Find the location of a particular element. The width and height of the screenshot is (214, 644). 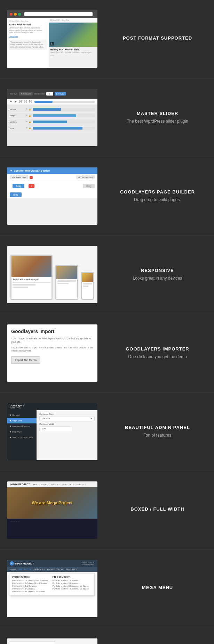

screenshot-responsive: Sadut elusmsd tempor is located at coordinates (52, 274).